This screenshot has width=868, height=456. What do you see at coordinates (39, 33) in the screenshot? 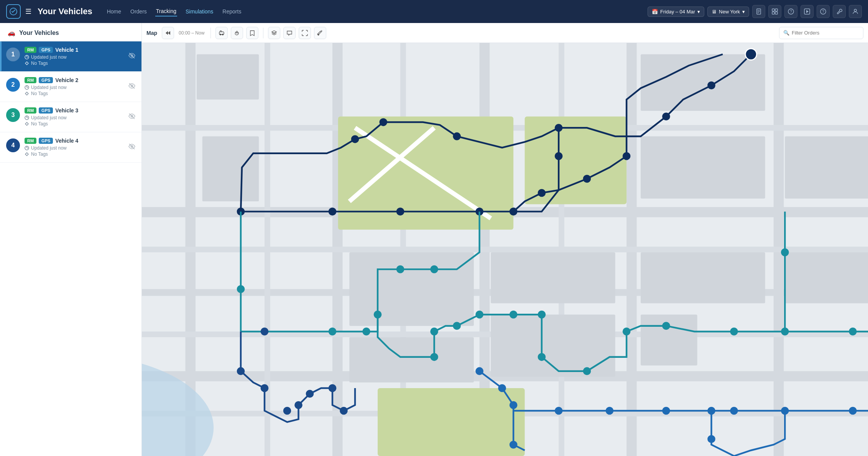
I see `sidebar-title: Your Vehicles` at bounding box center [39, 33].